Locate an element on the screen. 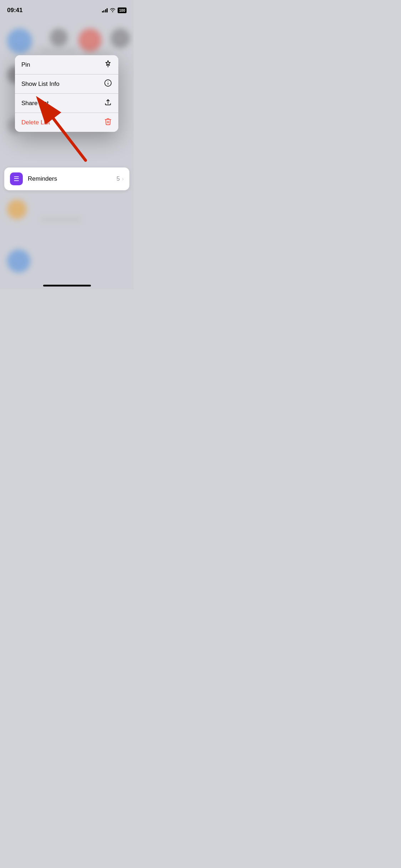  info-icon is located at coordinates (108, 84).